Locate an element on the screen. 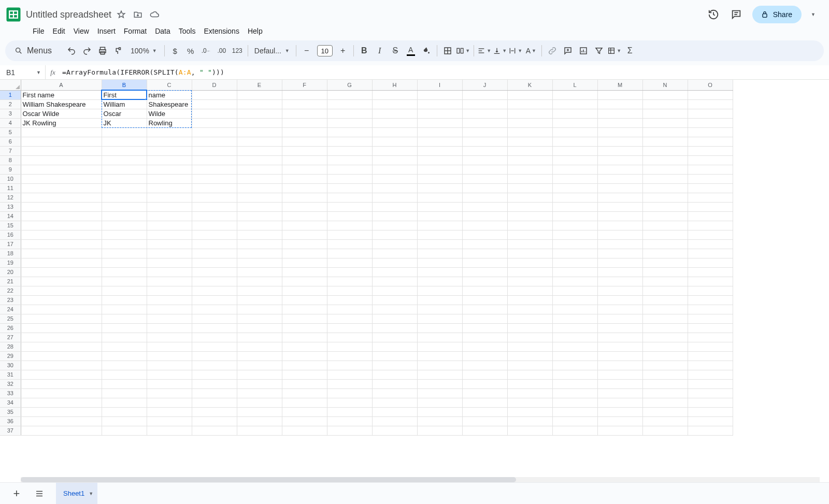 This screenshot has height=504, width=829. cell-K20 is located at coordinates (530, 272).